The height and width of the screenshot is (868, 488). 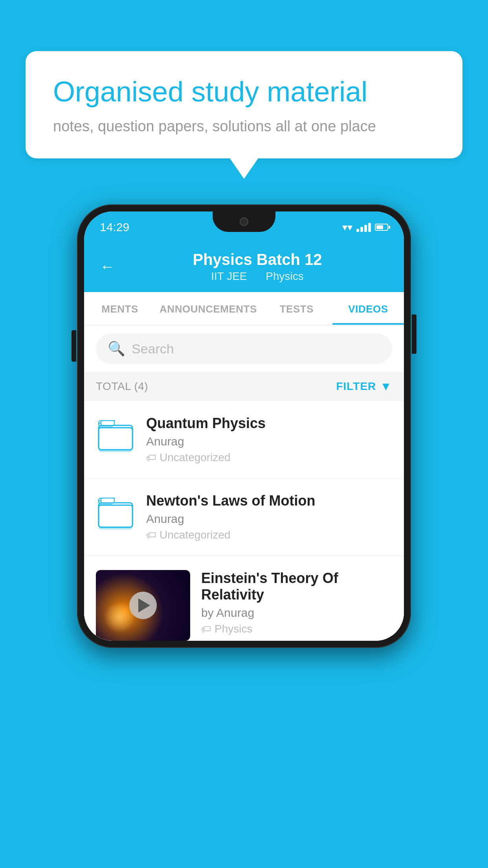 What do you see at coordinates (257, 267) in the screenshot?
I see `header-title-group: Physics Batch 12 IIT JEE Physics` at bounding box center [257, 267].